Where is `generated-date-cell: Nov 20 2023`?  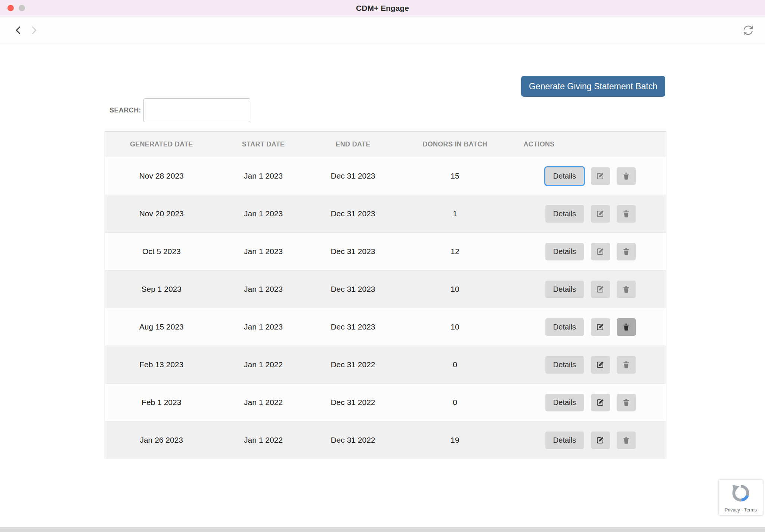
generated-date-cell: Nov 20 2023 is located at coordinates (161, 214).